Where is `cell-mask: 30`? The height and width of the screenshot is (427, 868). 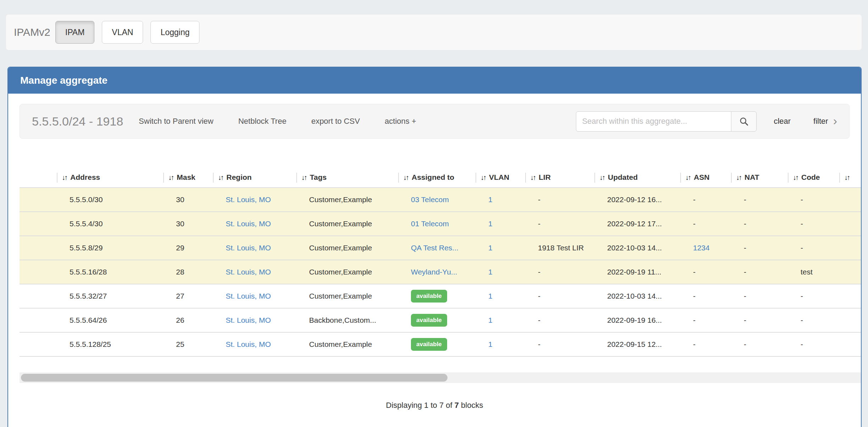 cell-mask: 30 is located at coordinates (188, 200).